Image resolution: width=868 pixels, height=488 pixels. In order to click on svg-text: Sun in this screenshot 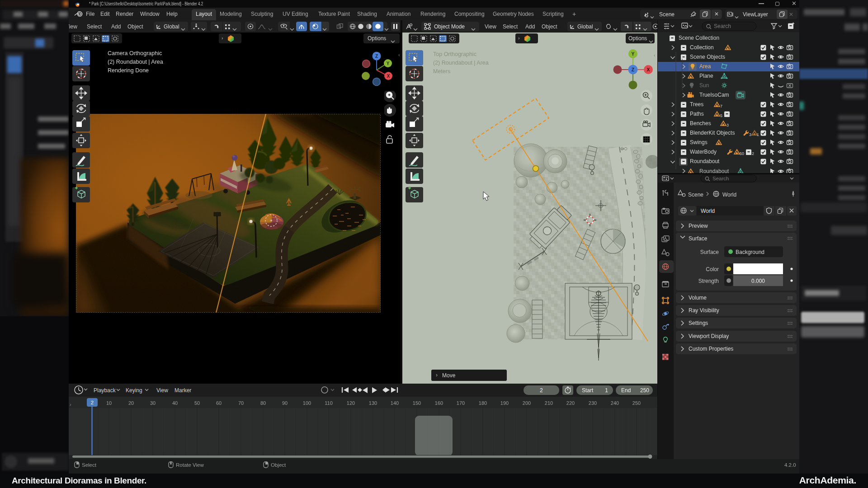, I will do `click(704, 85)`.